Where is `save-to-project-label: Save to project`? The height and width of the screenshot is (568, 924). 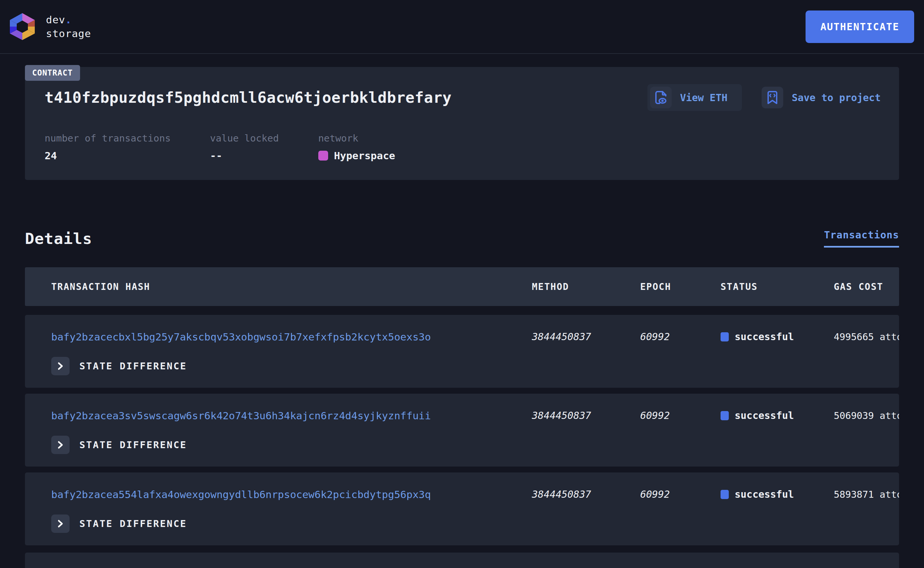
save-to-project-label: Save to project is located at coordinates (837, 98).